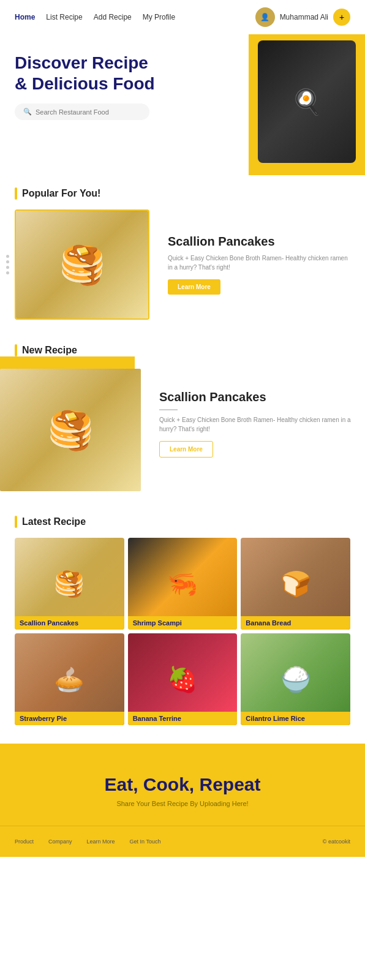 The image size is (365, 980). Describe the element at coordinates (182, 74) in the screenshot. I see `hero-title: Discover Recipe & Delicious Food` at that location.